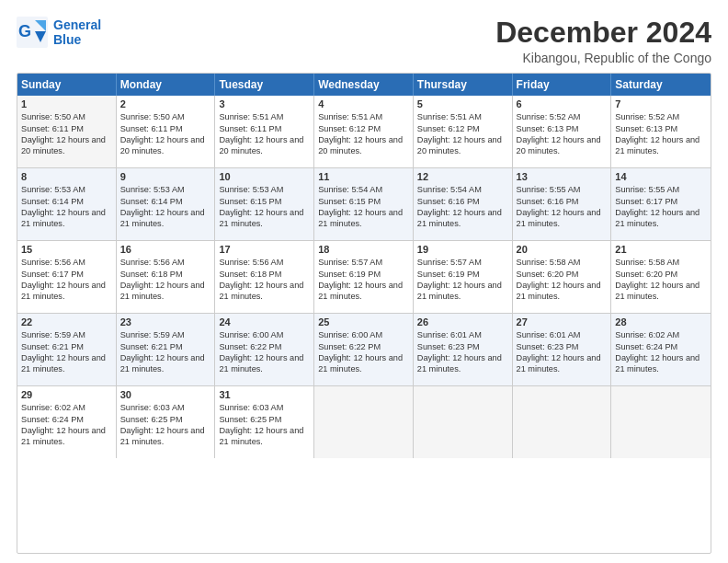  What do you see at coordinates (463, 277) in the screenshot?
I see `cell-w3-d5: 19 Sunrise: 5:57 AM Sunset: 6:19 PM Dayl…` at bounding box center [463, 277].